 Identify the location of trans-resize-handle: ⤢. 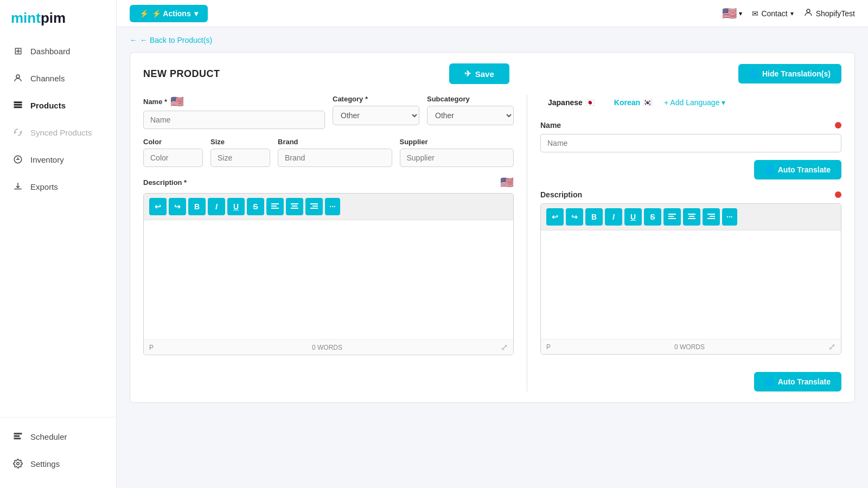
(832, 347).